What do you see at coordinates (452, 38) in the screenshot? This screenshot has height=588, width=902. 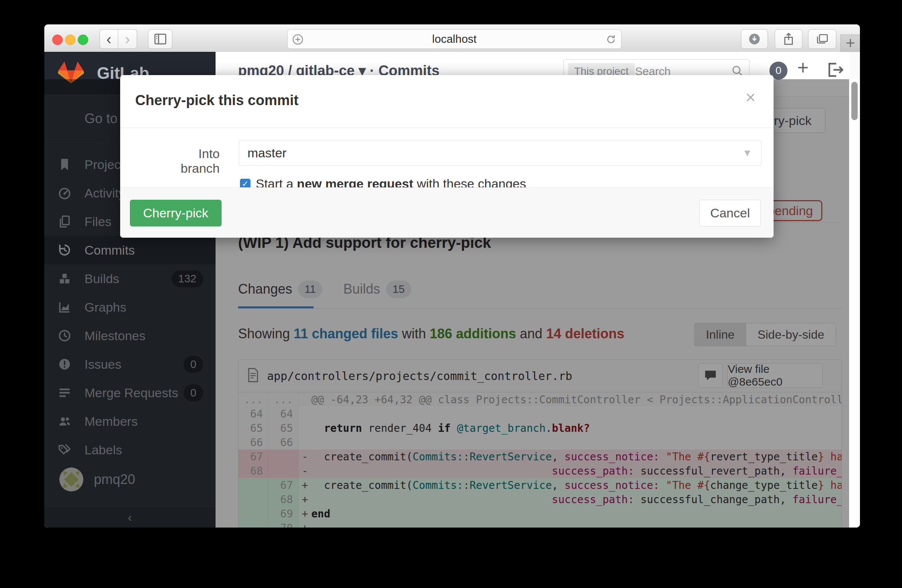 I see `browser-toolbar: ‹ › localhost` at bounding box center [452, 38].